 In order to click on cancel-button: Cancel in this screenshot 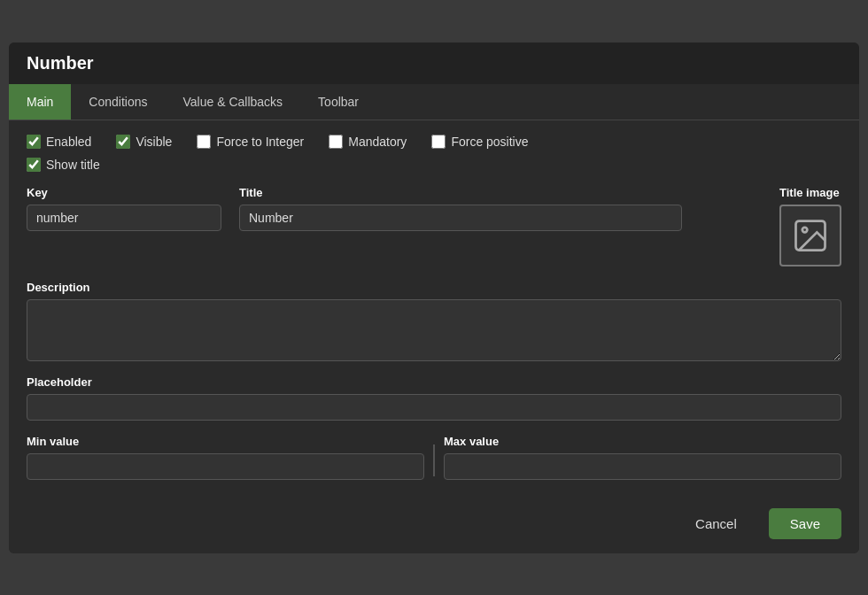, I will do `click(716, 524)`.